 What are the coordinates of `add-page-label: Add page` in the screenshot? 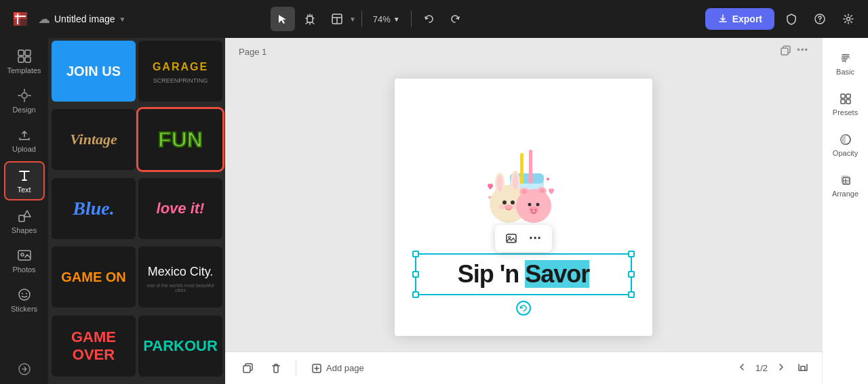 It's located at (345, 368).